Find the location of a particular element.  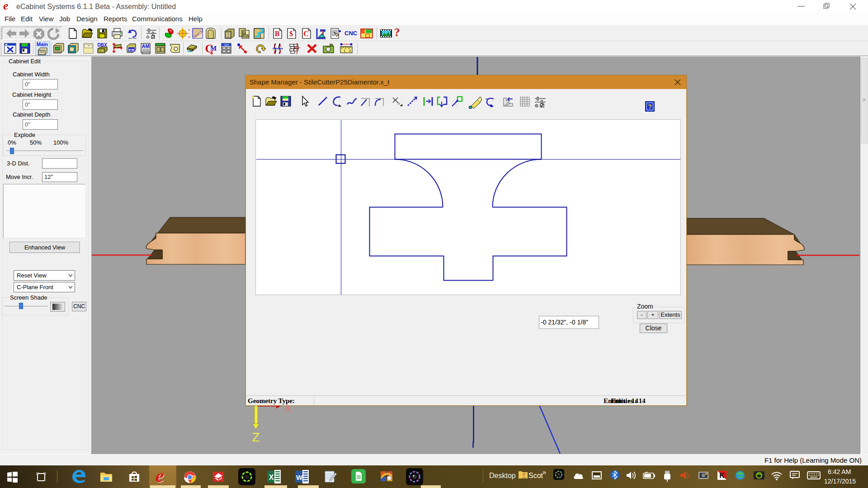

svg-text: Z is located at coordinates (256, 437).